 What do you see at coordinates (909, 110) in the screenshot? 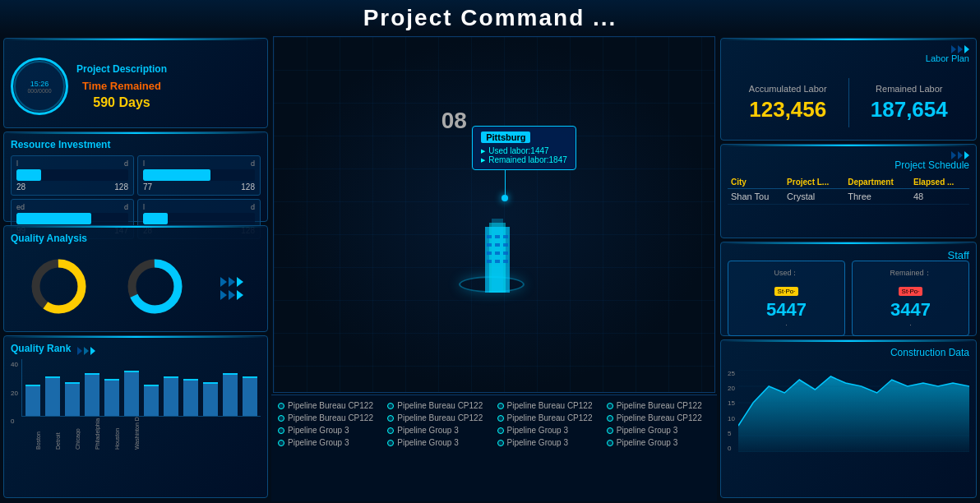
I see `remained-labor-value: 187,654` at bounding box center [909, 110].